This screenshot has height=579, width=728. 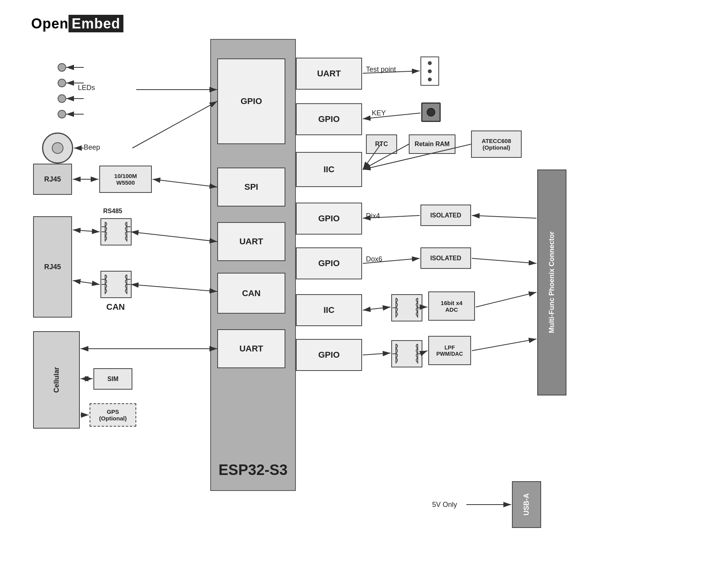 I want to click on key-inner, so click(x=431, y=112).